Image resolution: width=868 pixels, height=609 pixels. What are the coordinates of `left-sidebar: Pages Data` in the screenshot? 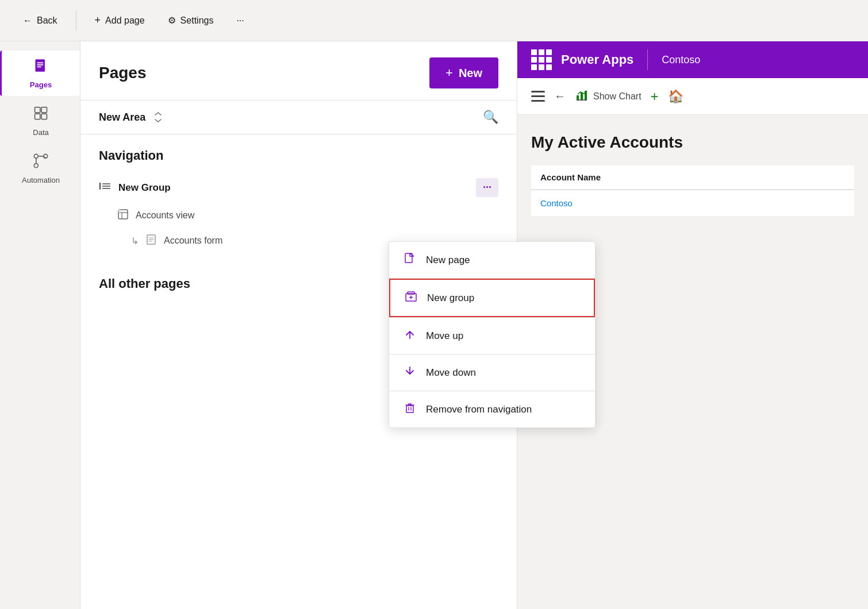 It's located at (40, 325).